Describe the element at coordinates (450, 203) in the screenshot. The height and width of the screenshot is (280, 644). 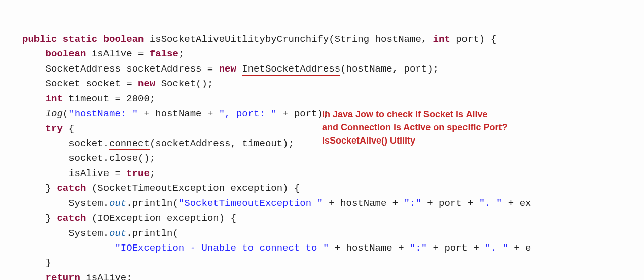
I see `l12-mid3: + port +` at that location.